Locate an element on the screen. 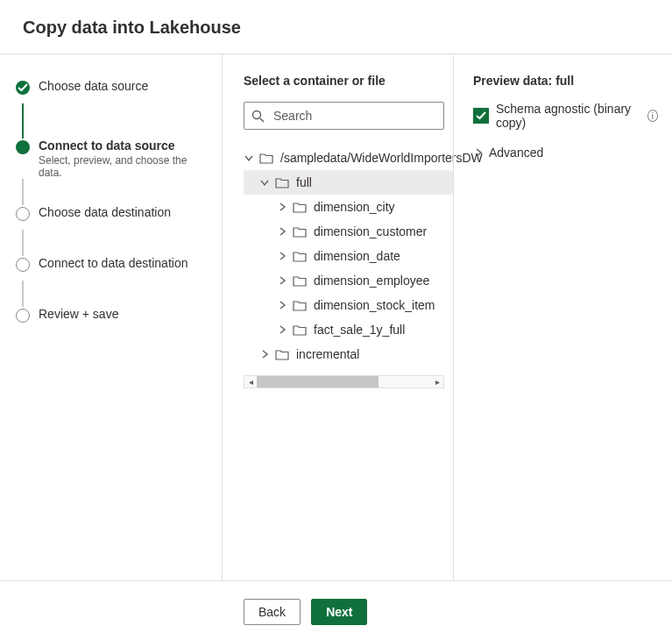 Image resolution: width=672 pixels, height=640 pixels. step-label: Review + save is located at coordinates (79, 314).